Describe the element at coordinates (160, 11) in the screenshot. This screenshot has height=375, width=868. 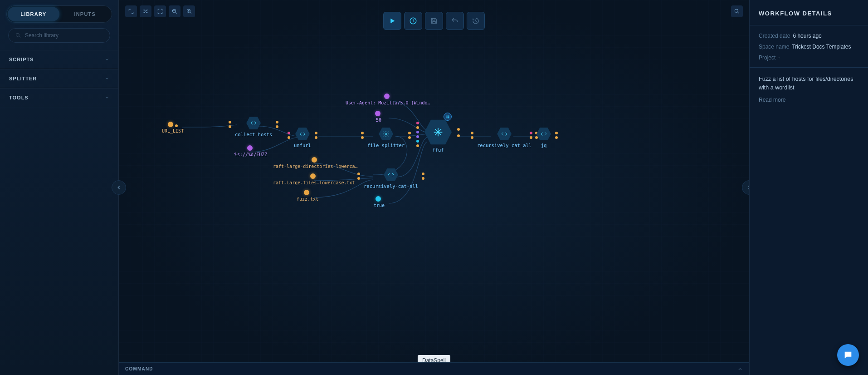
I see `fit-icon` at that location.